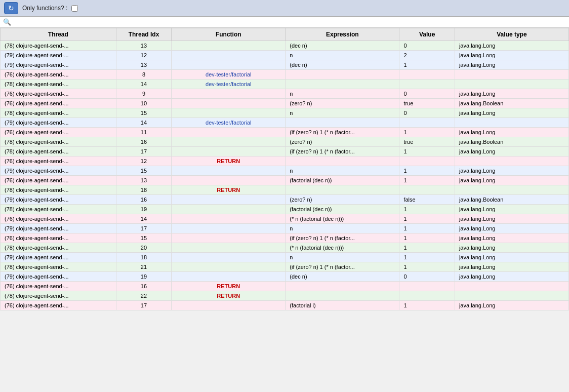  What do you see at coordinates (284, 171) in the screenshot?
I see `table-row: (79) clojure-agent-send-... 15 n 1 java.…` at bounding box center [284, 171].